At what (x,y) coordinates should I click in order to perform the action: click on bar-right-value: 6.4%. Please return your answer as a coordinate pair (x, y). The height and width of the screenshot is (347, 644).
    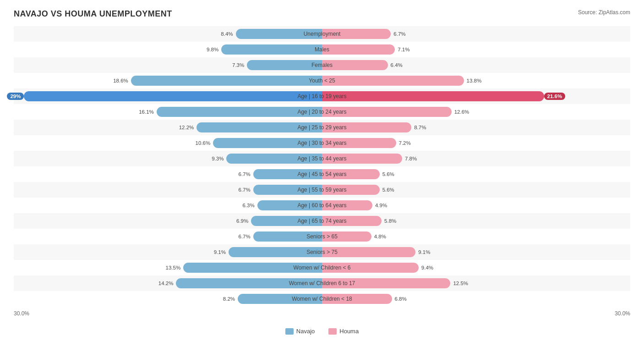
    Looking at the image, I should click on (395, 65).